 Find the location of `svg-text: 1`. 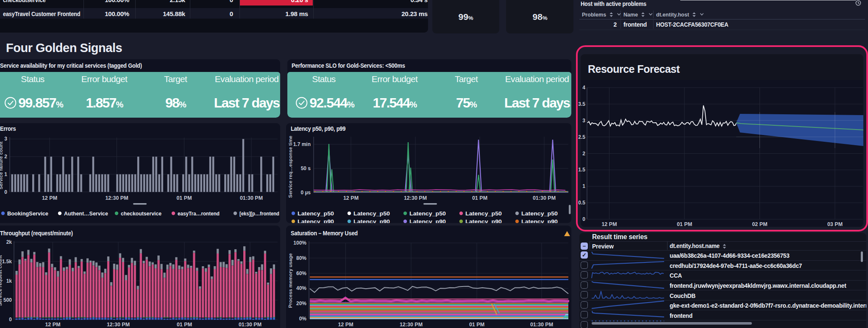

svg-text: 1 is located at coordinates (6, 174).